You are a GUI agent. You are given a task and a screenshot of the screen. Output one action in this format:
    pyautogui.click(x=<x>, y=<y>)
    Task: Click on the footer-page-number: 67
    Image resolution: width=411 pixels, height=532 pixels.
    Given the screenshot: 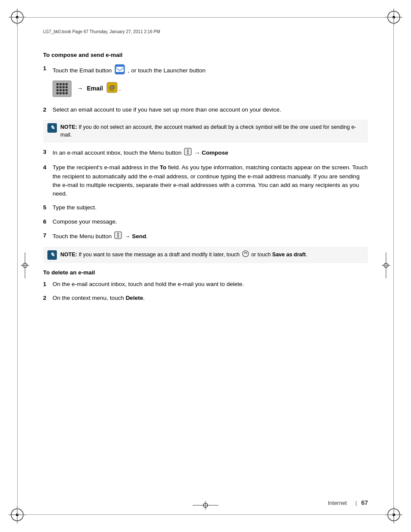 What is the action you would take?
    pyautogui.click(x=364, y=503)
    